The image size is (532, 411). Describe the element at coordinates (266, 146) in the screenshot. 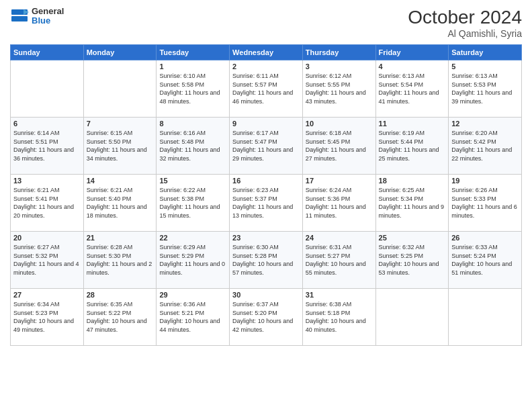

I see `cell-details: Sunrise: 6:17 AMSunset: 5:47 PMDaylight:…` at that location.